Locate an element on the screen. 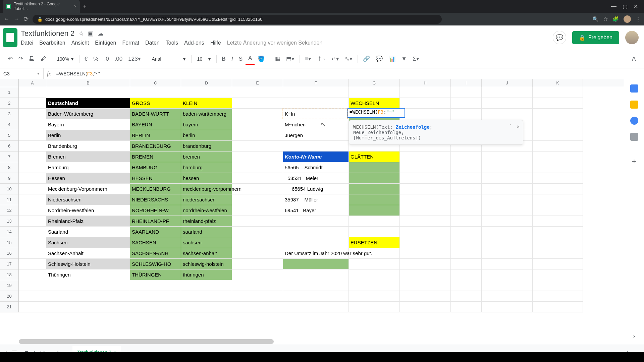  col-header: B is located at coordinates (88, 83).